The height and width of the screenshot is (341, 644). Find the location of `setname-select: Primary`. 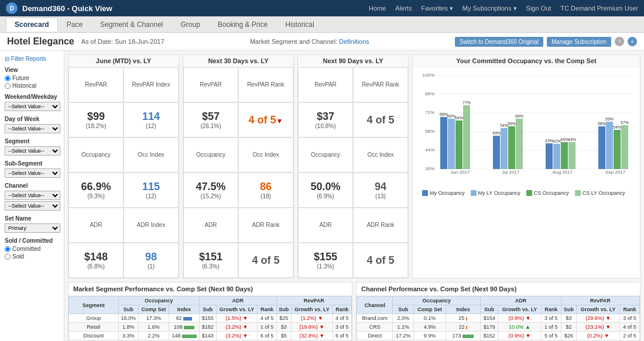

setname-select: Primary is located at coordinates (33, 228).